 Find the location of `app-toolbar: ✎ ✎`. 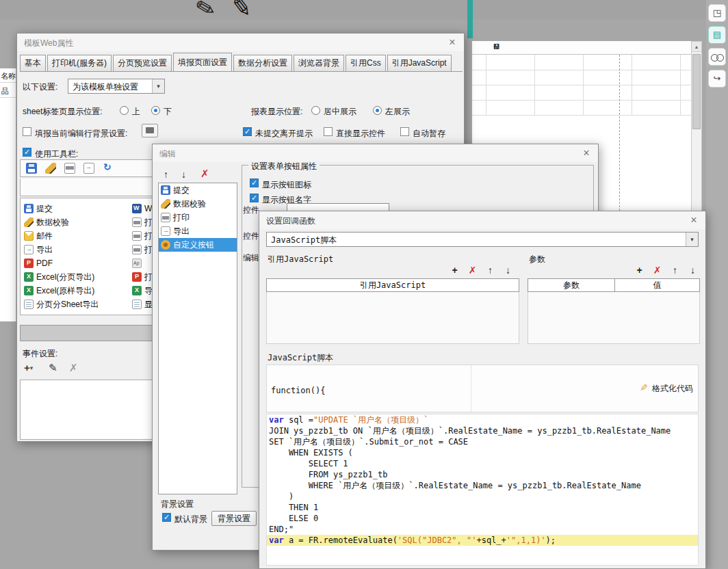

app-toolbar: ✎ ✎ is located at coordinates (364, 10).